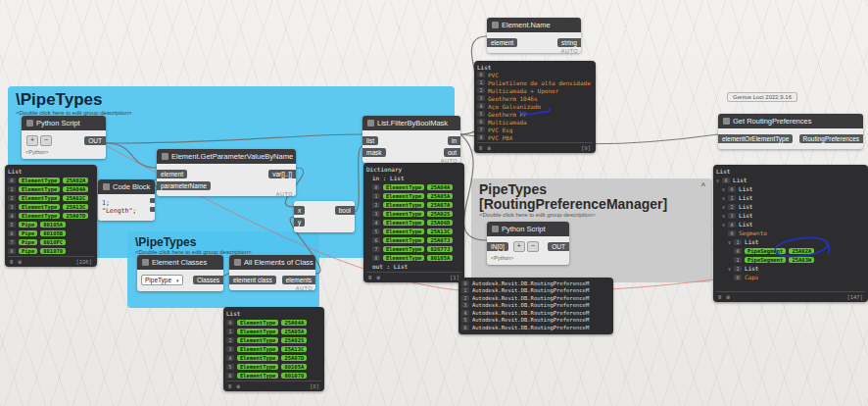 Image resolution: width=868 pixels, height=406 pixels. Describe the element at coordinates (535, 106) in the screenshot. I see `watch-row: 4Aço Galvanizado` at that location.